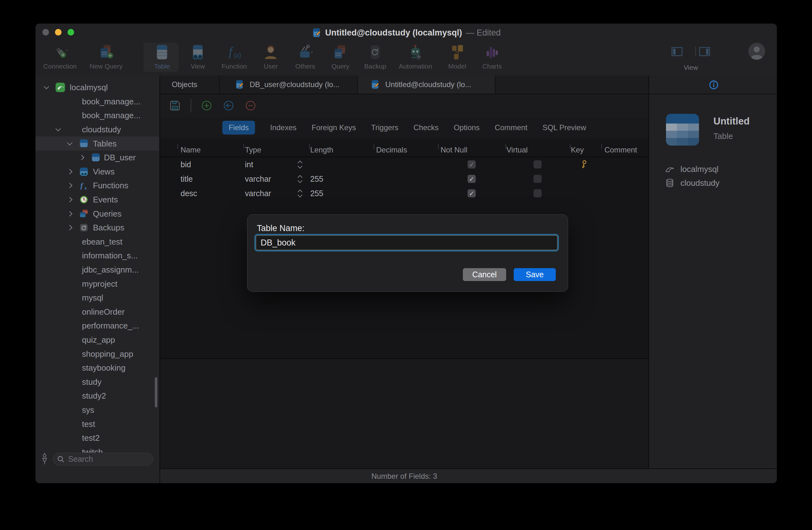 Image resolution: width=812 pixels, height=530 pixels. I want to click on field-row-bid: bid int, so click(404, 165).